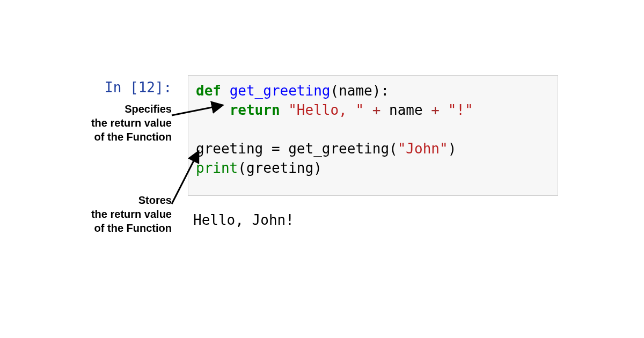 The width and height of the screenshot is (644, 338). What do you see at coordinates (373, 168) in the screenshot?
I see `code-line-5: print(greeting)` at bounding box center [373, 168].